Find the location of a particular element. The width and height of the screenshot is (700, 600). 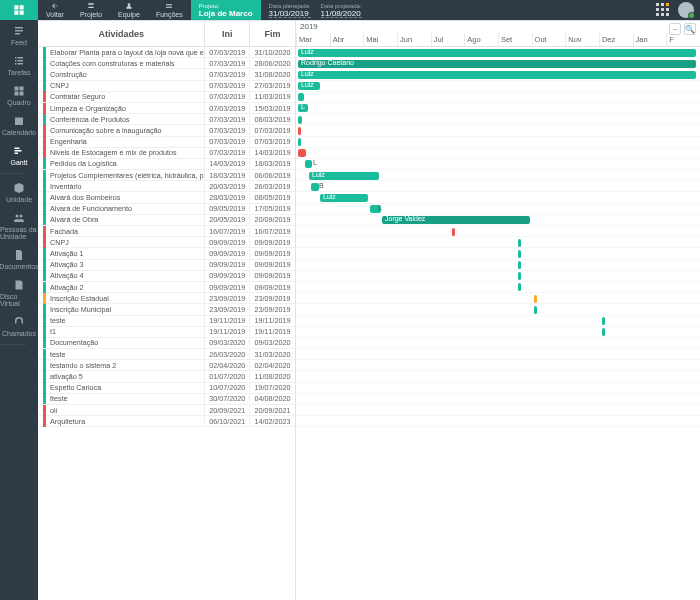

gantt-bar: Rodrigo Caetano is located at coordinates (497, 64).